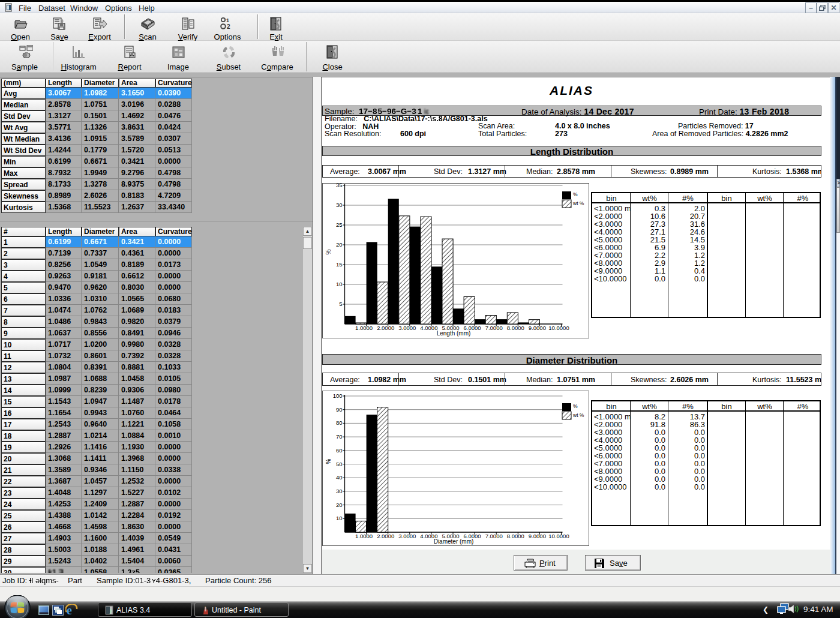 The height and width of the screenshot is (618, 840). I want to click on svg-text: Length (mm), so click(454, 334).